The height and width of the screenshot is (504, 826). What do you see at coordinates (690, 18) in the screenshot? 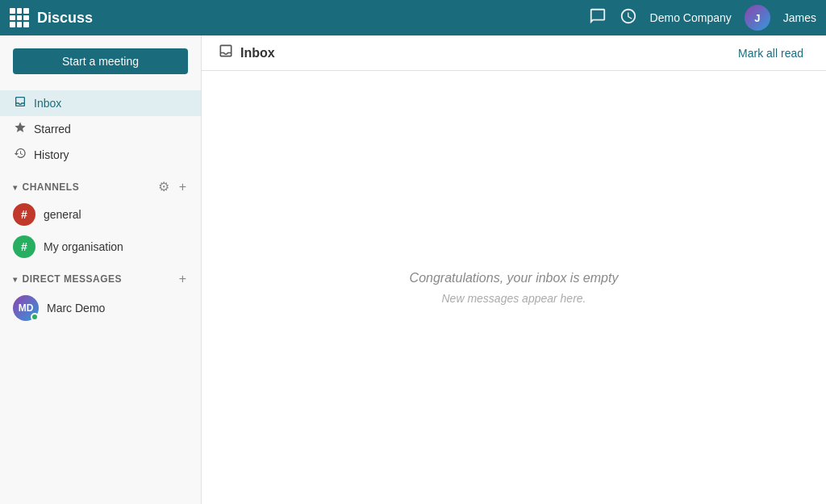
I see `company-name: Demo Company` at bounding box center [690, 18].